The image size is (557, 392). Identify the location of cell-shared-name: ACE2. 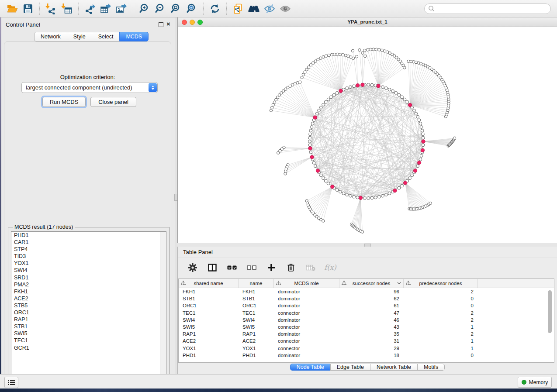
(209, 341).